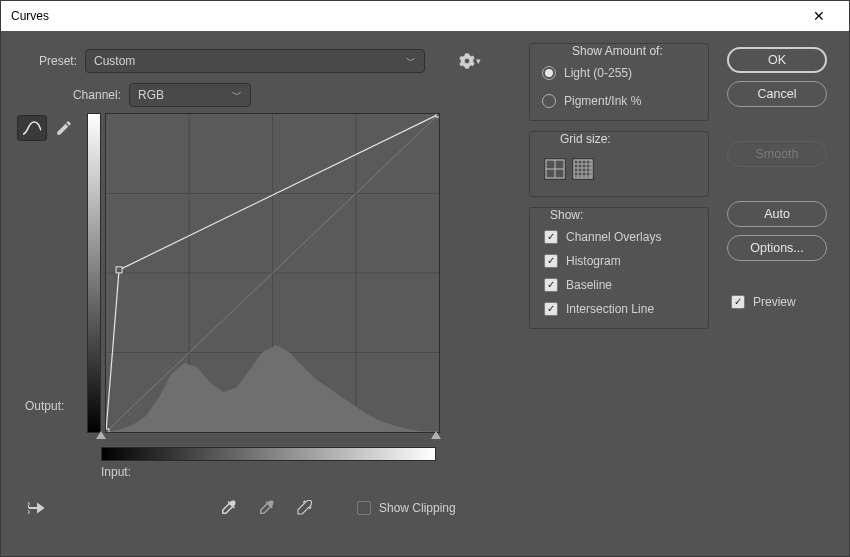  What do you see at coordinates (470, 61) in the screenshot?
I see `gear-icon: ▾` at bounding box center [470, 61].